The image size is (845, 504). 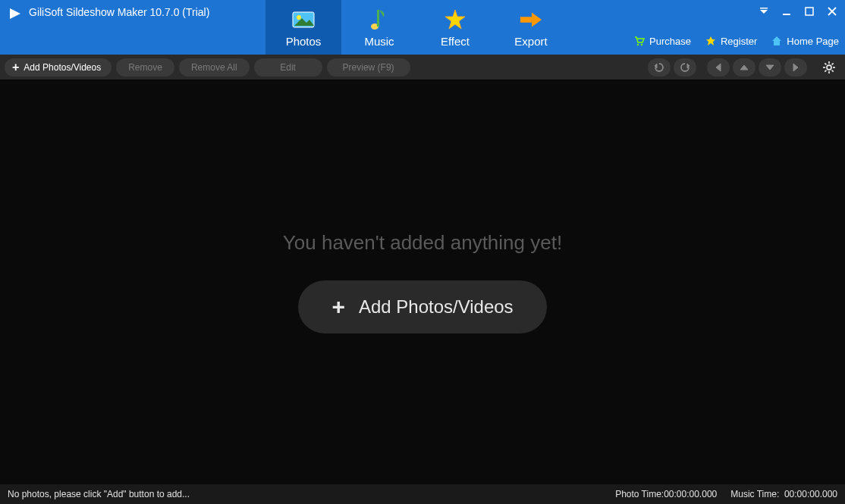 What do you see at coordinates (813, 41) in the screenshot?
I see `home-label: Home Page` at bounding box center [813, 41].